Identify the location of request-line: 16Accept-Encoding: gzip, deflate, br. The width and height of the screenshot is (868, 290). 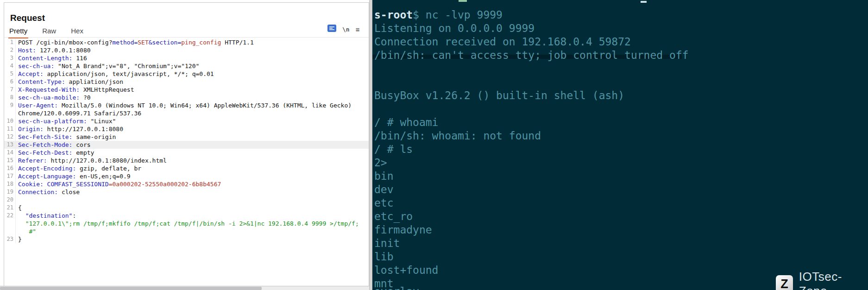
(186, 169).